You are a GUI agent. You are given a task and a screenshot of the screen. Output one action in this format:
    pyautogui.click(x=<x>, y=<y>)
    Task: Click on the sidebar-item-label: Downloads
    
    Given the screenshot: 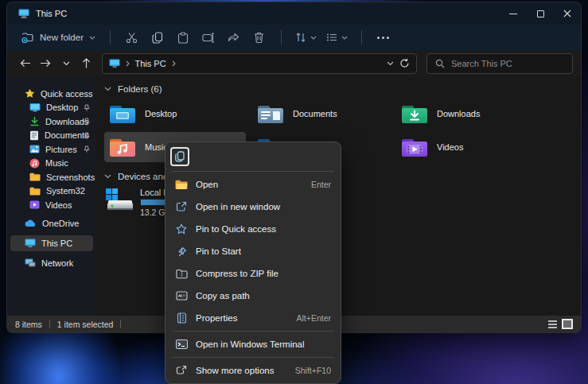 What is the action you would take?
    pyautogui.click(x=67, y=122)
    